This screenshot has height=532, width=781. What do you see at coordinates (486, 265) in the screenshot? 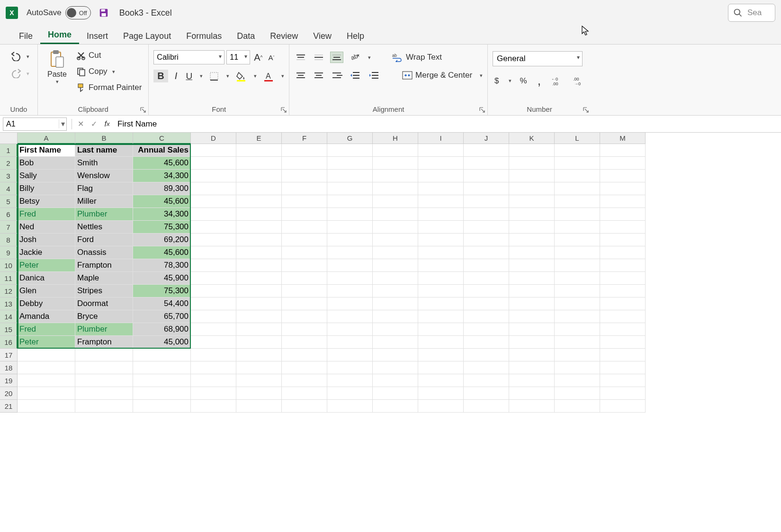
I see `cell-J10` at bounding box center [486, 265].